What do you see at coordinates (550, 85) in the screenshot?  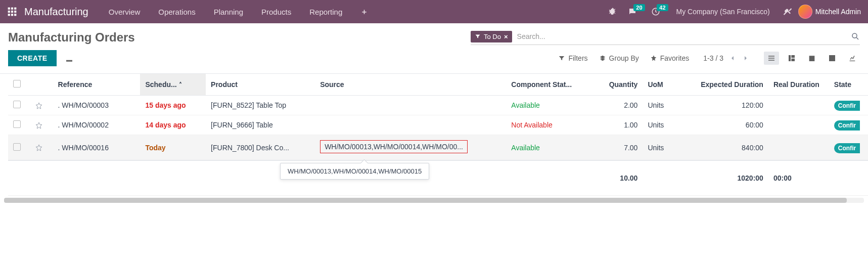 I see `col-component: Component Stat...` at bounding box center [550, 85].